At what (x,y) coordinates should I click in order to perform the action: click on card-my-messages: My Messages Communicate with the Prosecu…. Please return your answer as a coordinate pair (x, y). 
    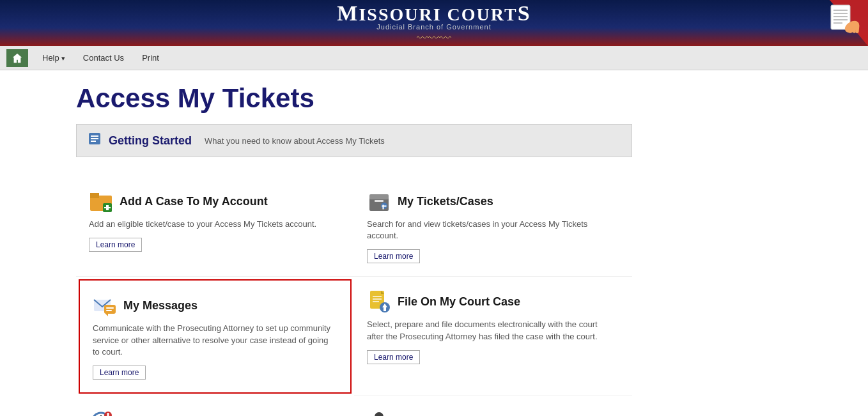
    Looking at the image, I should click on (215, 336).